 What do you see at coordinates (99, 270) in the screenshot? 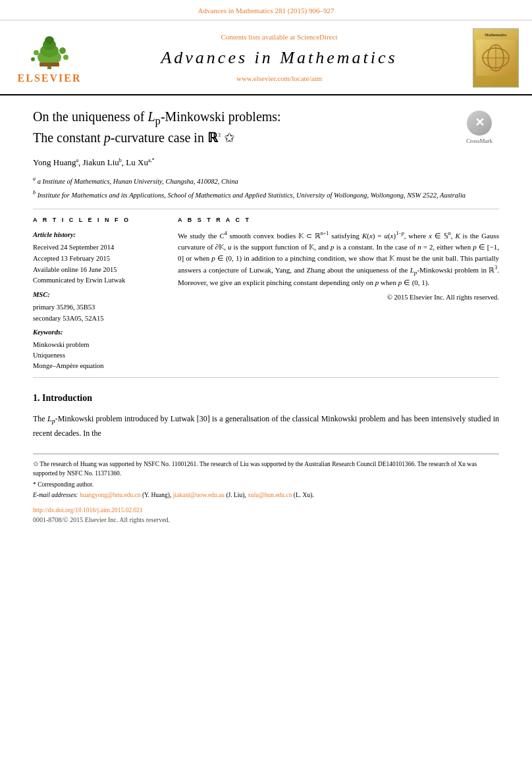
I see `available-date: Available online 16 June 2015` at bounding box center [99, 270].